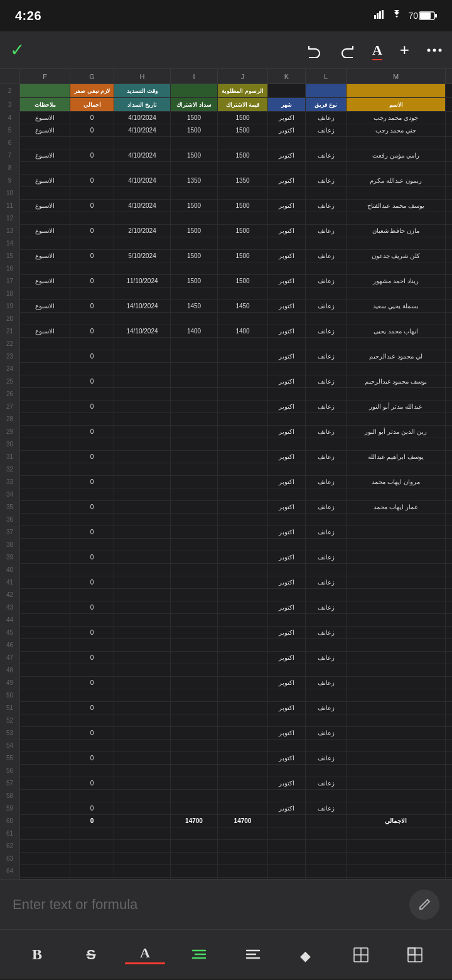 This screenshot has height=980, width=452. What do you see at coordinates (91, 955) in the screenshot?
I see `strikethrough-button: S` at bounding box center [91, 955].